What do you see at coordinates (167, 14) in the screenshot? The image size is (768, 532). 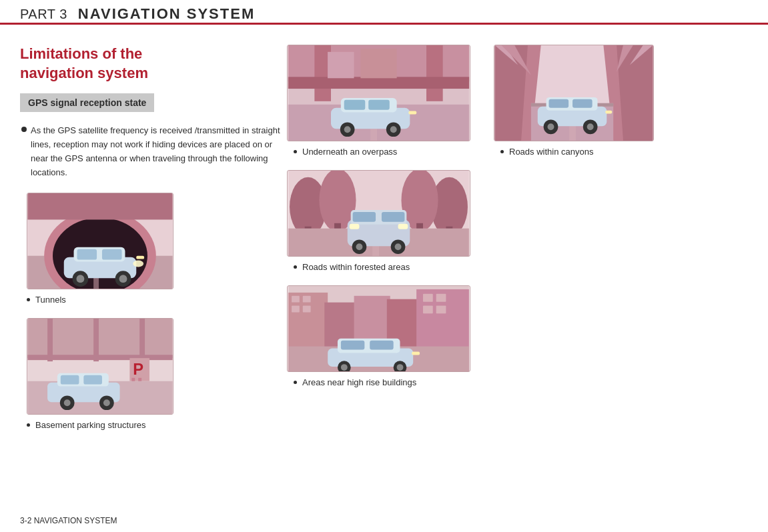 I see `page-title: NAVIGATION SYSTEM` at bounding box center [167, 14].